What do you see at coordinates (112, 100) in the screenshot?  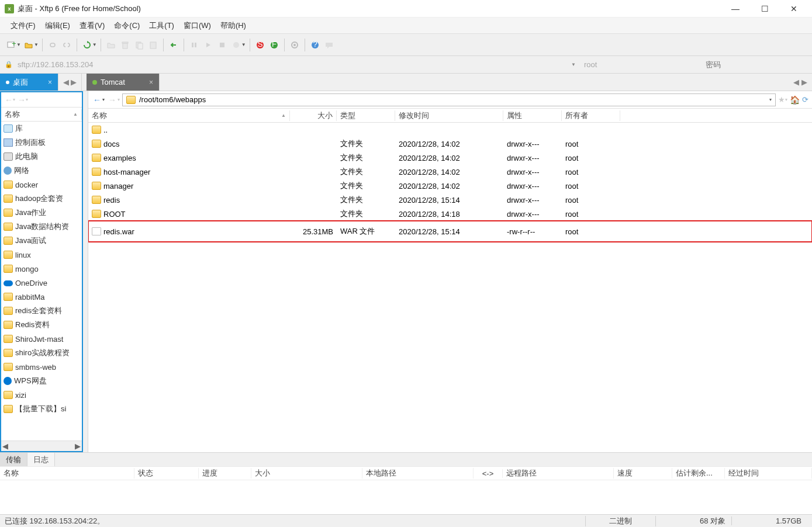 I see `forward-icon: →` at bounding box center [112, 100].